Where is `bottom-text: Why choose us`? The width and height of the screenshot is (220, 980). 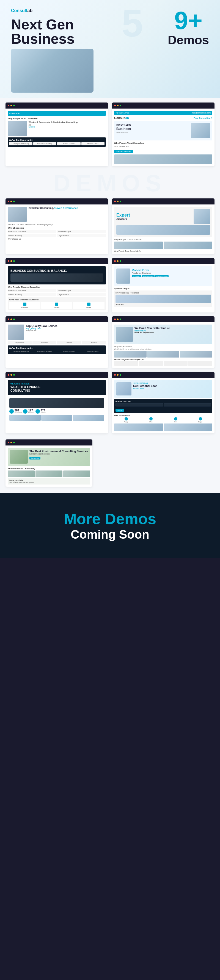
bottom-text: Why choose us is located at coordinates (57, 239).